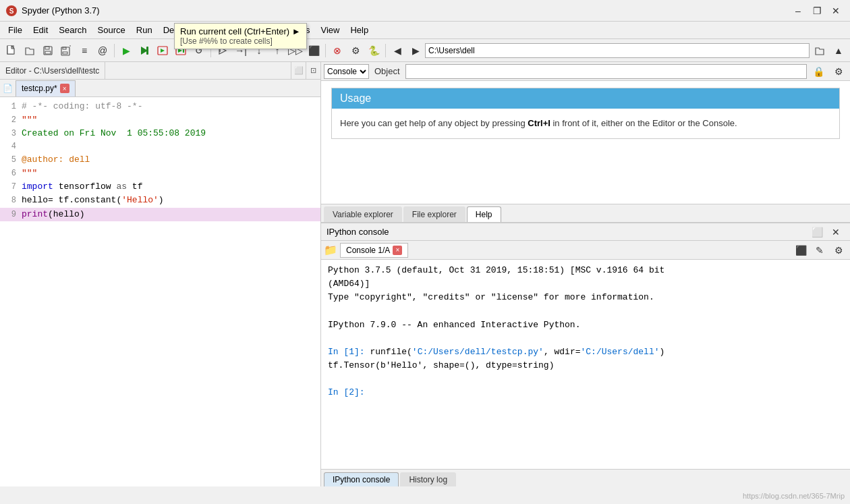 Image resolution: width=850 pixels, height=504 pixels. What do you see at coordinates (397, 250) in the screenshot?
I see `console-tab-close-button: ×` at bounding box center [397, 250].